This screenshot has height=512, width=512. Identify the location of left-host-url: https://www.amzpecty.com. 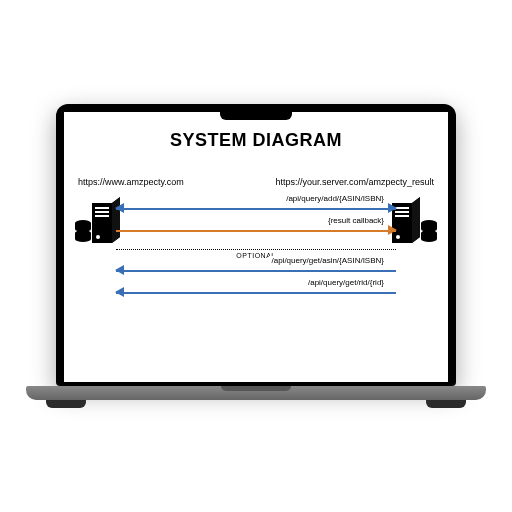
(131, 182).